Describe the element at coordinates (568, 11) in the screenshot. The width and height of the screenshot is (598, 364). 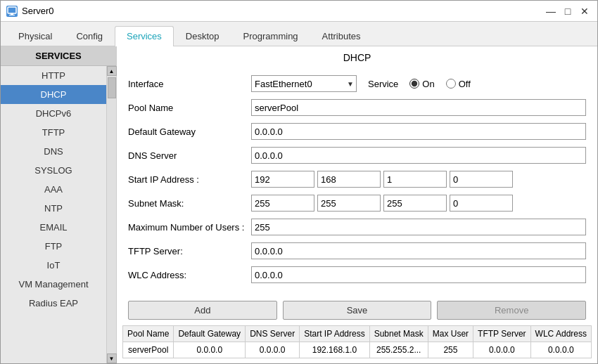
I see `maximize-button: □` at that location.